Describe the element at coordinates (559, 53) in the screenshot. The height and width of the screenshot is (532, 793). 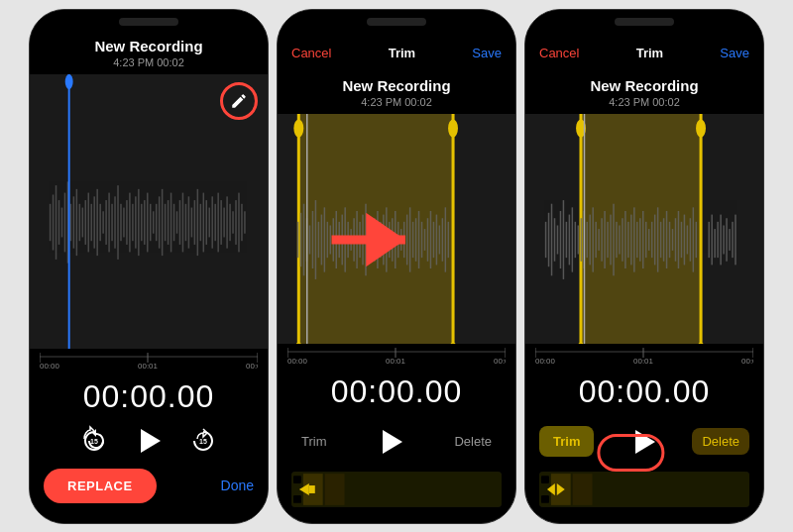
I see `cancel-btn-3: Cancel` at that location.